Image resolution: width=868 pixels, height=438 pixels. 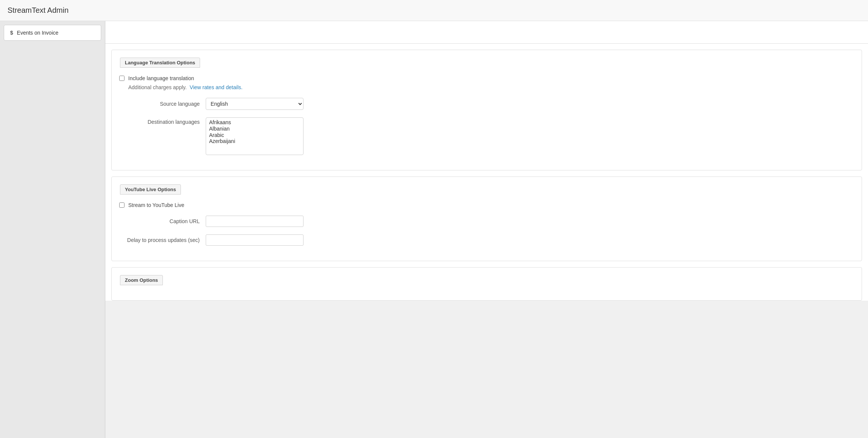 What do you see at coordinates (487, 205) in the screenshot?
I see `stream-youtube-row: Stream to YouTube Live` at bounding box center [487, 205].